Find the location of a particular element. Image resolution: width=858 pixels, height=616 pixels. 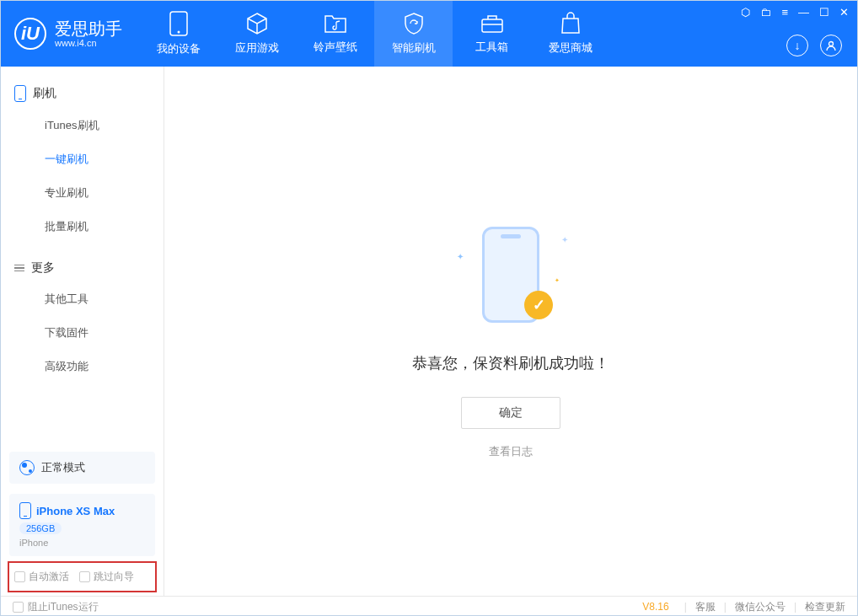

options-highlight-box: 自动激活 跳过向导 is located at coordinates (83, 576).